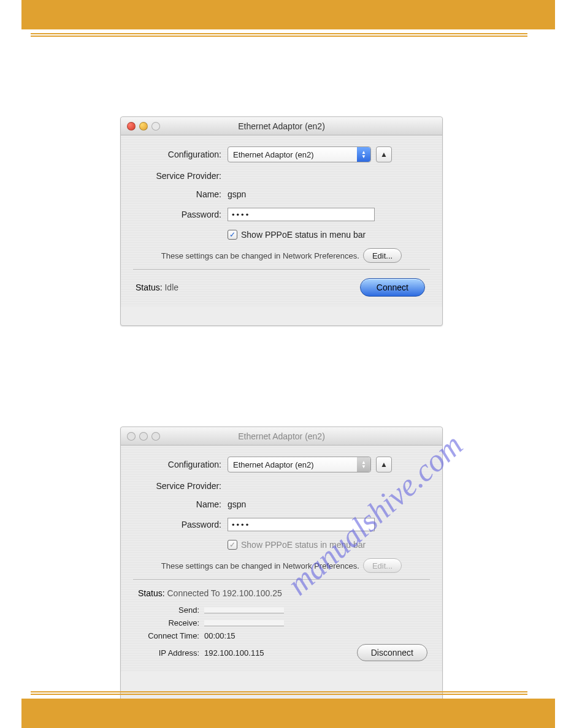 This screenshot has height=728, width=563. Describe the element at coordinates (172, 287) in the screenshot. I see `status-value: Idle` at that location.